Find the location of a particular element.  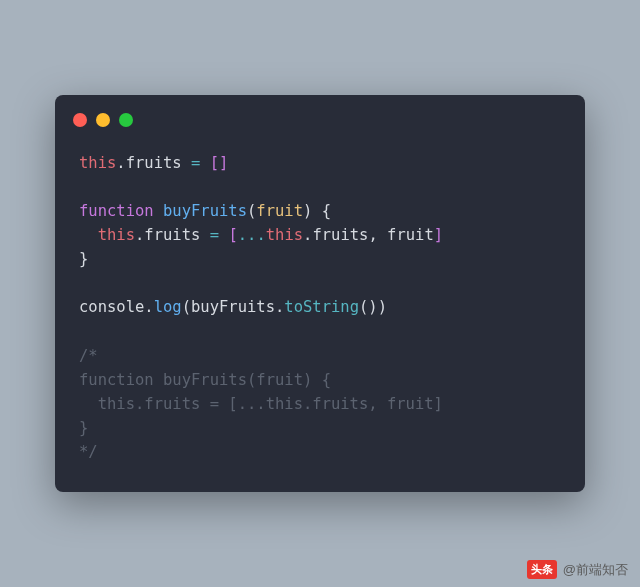

code-line: this.fruits = [...this.fruits, fruit] is located at coordinates (320, 235).